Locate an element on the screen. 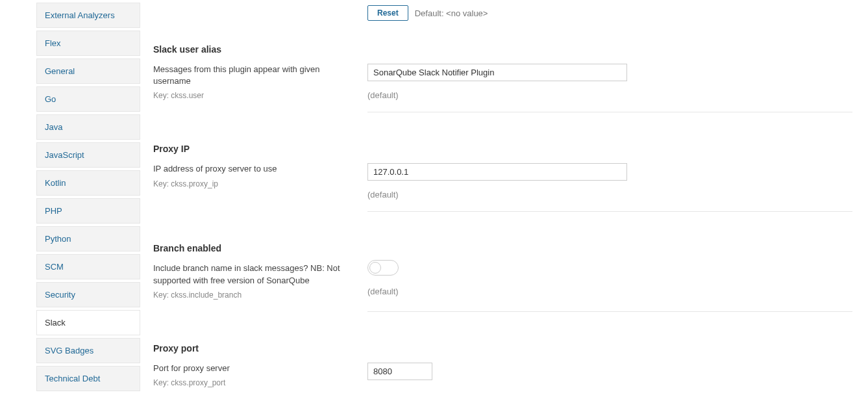 The width and height of the screenshot is (868, 399). proxy-port-input is located at coordinates (400, 372).